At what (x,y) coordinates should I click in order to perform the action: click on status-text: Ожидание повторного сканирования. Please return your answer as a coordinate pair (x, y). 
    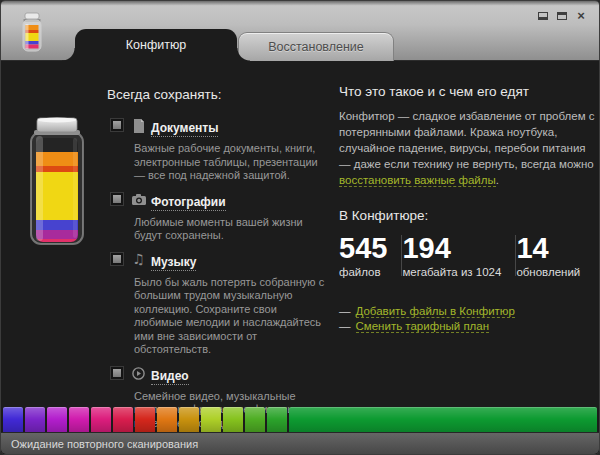
    Looking at the image, I should click on (104, 444).